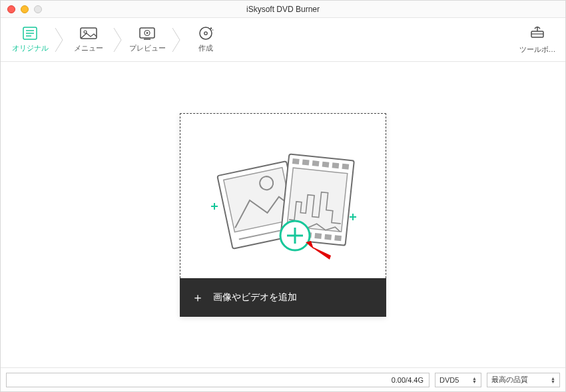 The width and height of the screenshot is (566, 392). I want to click on step-label: プレビュー, so click(148, 48).